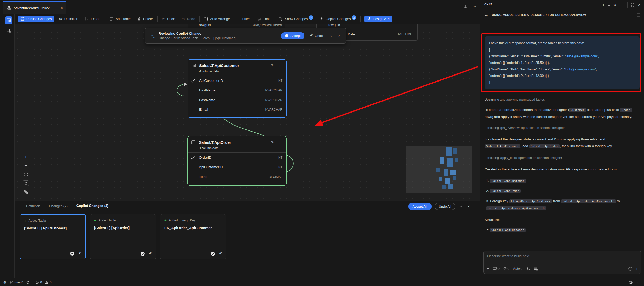  What do you see at coordinates (26, 166) in the screenshot?
I see `zoom-out-button: −` at bounding box center [26, 166].